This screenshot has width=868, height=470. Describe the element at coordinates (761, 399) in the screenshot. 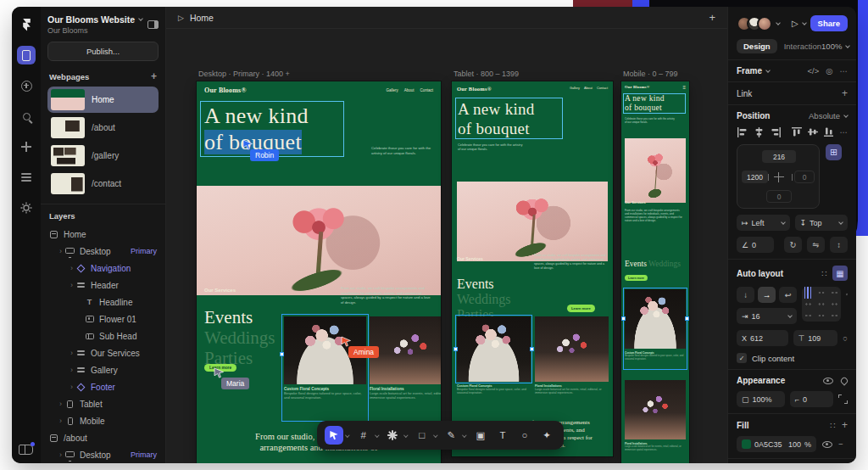

I see `opacity-input: ▢100%` at that location.